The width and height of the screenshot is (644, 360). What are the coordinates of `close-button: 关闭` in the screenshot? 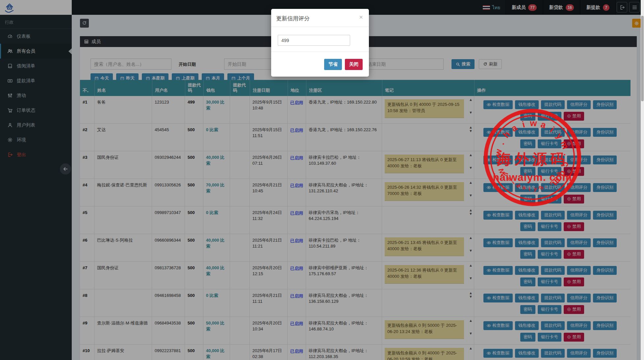 It's located at (354, 64).